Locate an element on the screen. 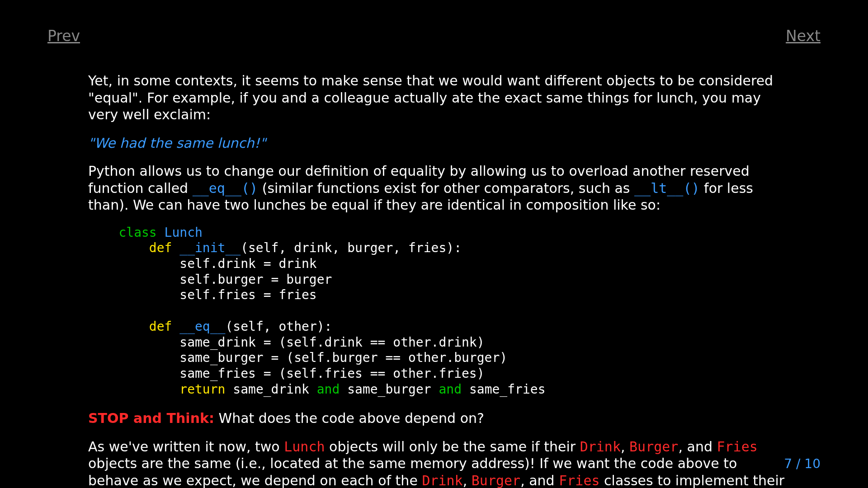  page-total: 10 is located at coordinates (812, 464).